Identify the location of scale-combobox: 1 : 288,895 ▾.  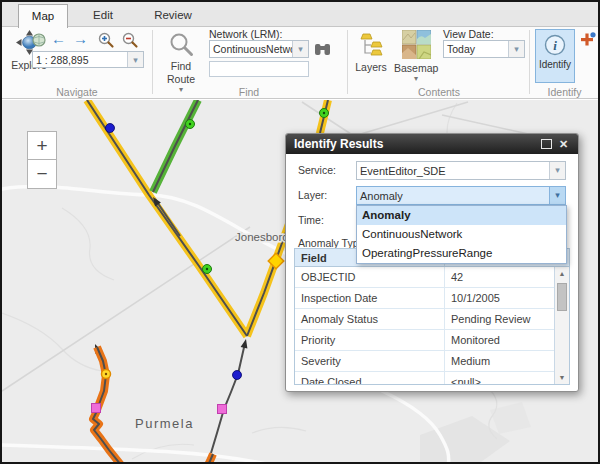
(88, 60).